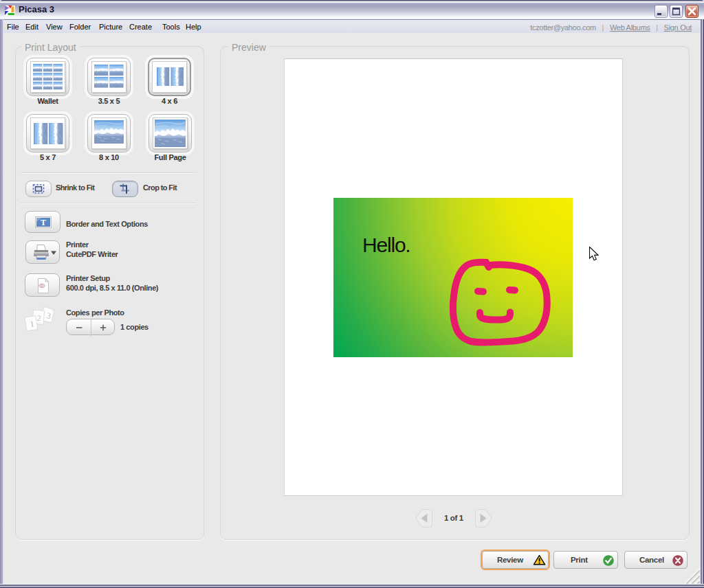  What do you see at coordinates (43, 223) in the screenshot?
I see `svg-text: T` at bounding box center [43, 223].